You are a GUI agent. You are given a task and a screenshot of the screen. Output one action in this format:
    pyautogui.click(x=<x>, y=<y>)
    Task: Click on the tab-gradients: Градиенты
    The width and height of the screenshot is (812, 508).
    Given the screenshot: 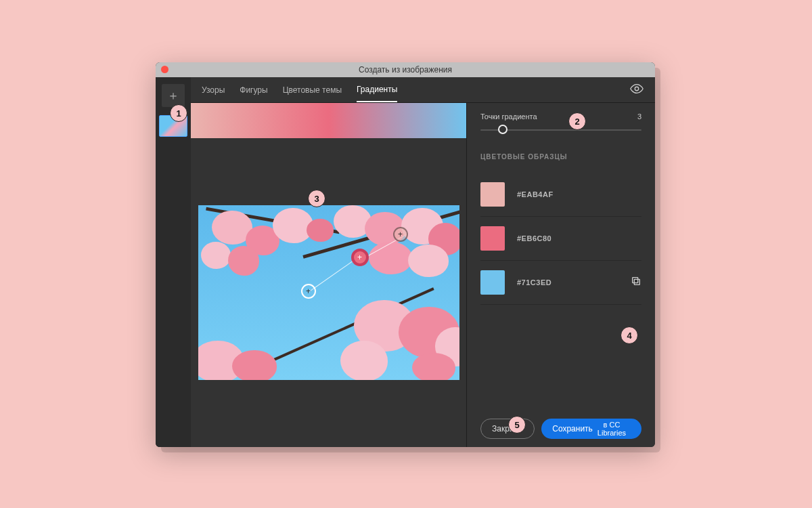 What is the action you would take?
    pyautogui.click(x=377, y=89)
    